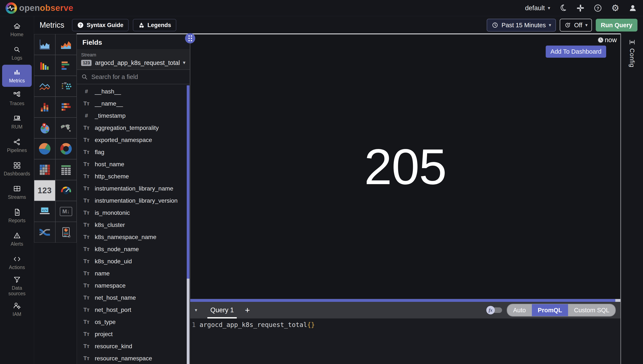 Image resolution: width=643 pixels, height=364 pixels. What do you see at coordinates (17, 216) in the screenshot?
I see `sidebar-item-reports: Reports` at bounding box center [17, 216].